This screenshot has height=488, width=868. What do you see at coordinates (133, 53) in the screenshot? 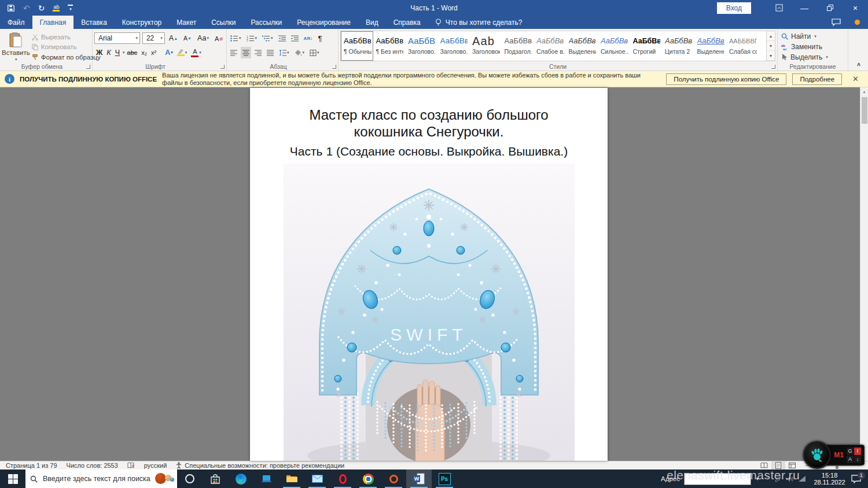
I see `strikethrough-button: abc` at bounding box center [133, 53].